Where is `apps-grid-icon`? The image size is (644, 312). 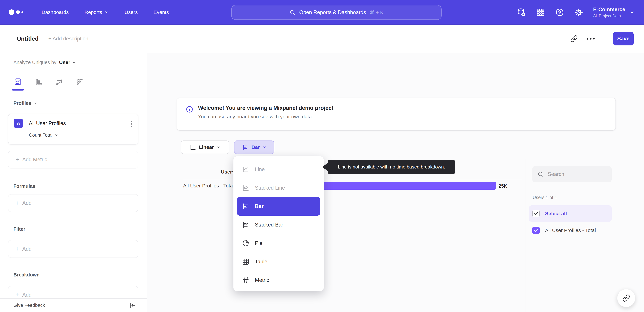 apps-grid-icon is located at coordinates (540, 12).